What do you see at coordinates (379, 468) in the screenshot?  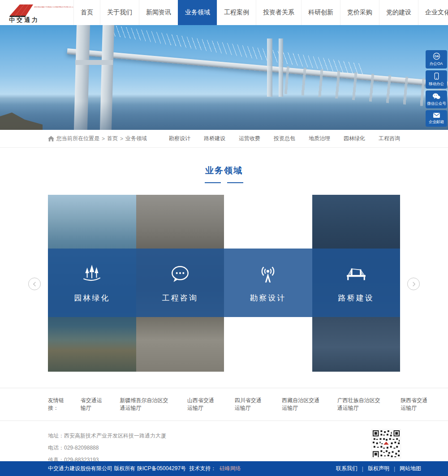 I see `bottom-links: 联系我们 | 版权声明 | 网站地图` at bounding box center [379, 468].